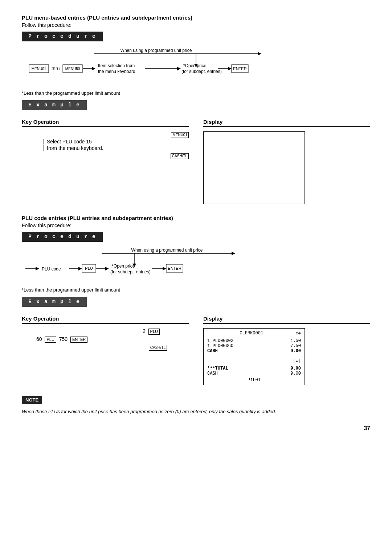 This screenshot has width=392, height=554. Describe the element at coordinates (63, 339) in the screenshot. I see `row2-num2: 750` at that location.